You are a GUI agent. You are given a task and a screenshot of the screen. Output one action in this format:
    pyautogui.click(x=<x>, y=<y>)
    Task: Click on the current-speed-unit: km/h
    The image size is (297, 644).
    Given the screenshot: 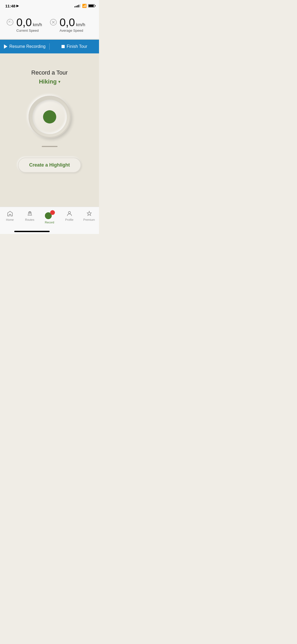 What is the action you would take?
    pyautogui.click(x=37, y=25)
    